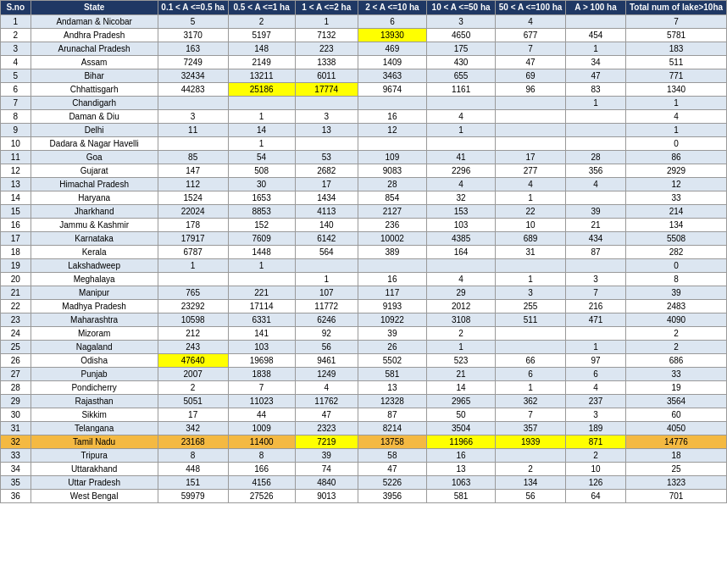 Image resolution: width=727 pixels, height=588 pixels. I want to click on table-row: 12Gujarat1475082682908322962773562929, so click(364, 171).